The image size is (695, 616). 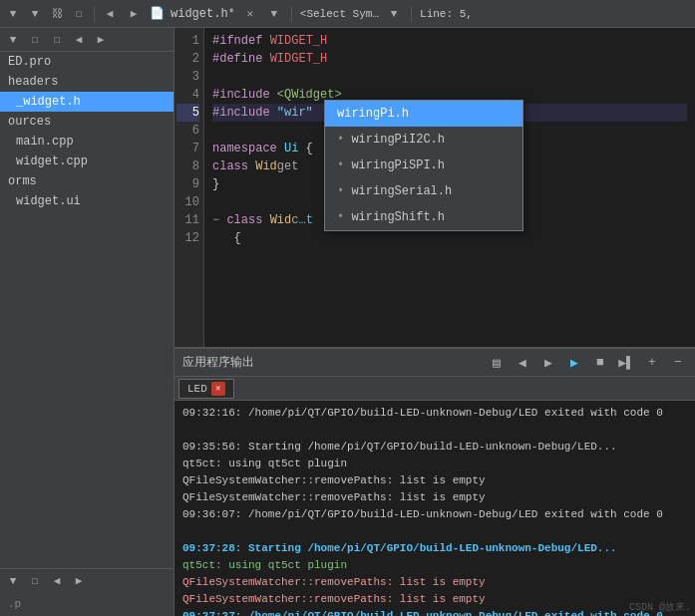 What do you see at coordinates (87, 122) in the screenshot?
I see `sidebar-item-sources: ources` at bounding box center [87, 122].